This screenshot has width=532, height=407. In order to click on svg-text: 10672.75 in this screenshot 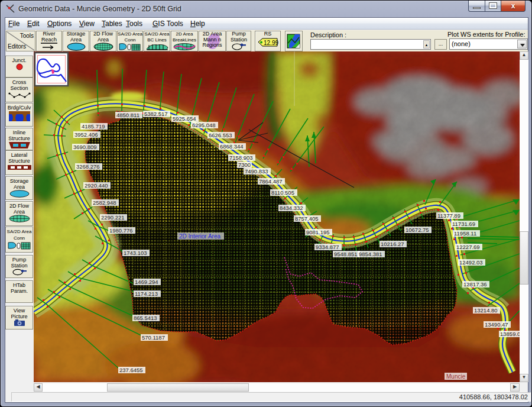, I will do `click(417, 230)`.